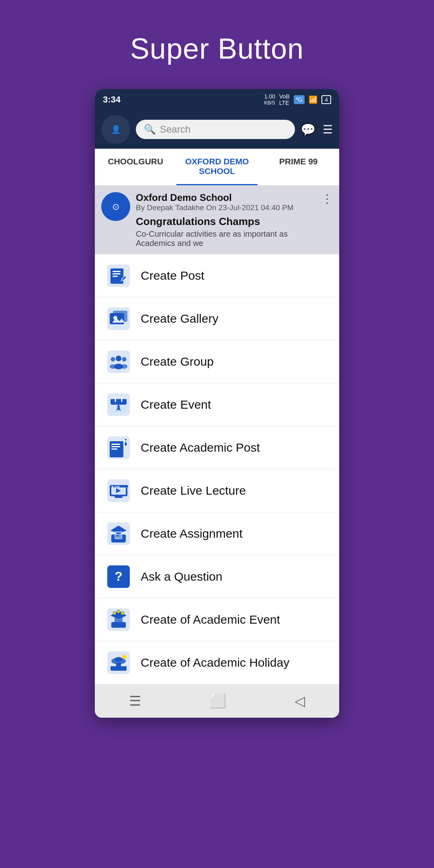 This screenshot has height=868, width=434. I want to click on user-avatar: 👤, so click(116, 129).